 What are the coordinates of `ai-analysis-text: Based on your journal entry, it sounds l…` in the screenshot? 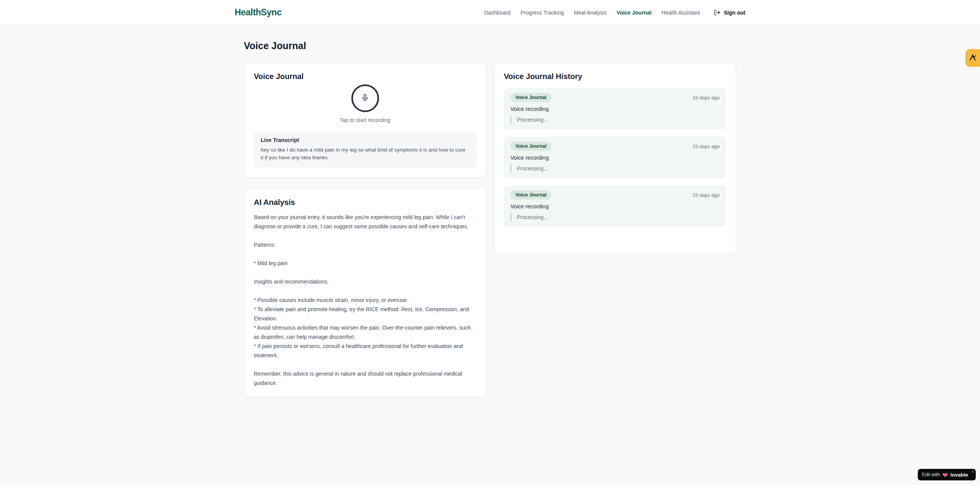 It's located at (365, 300).